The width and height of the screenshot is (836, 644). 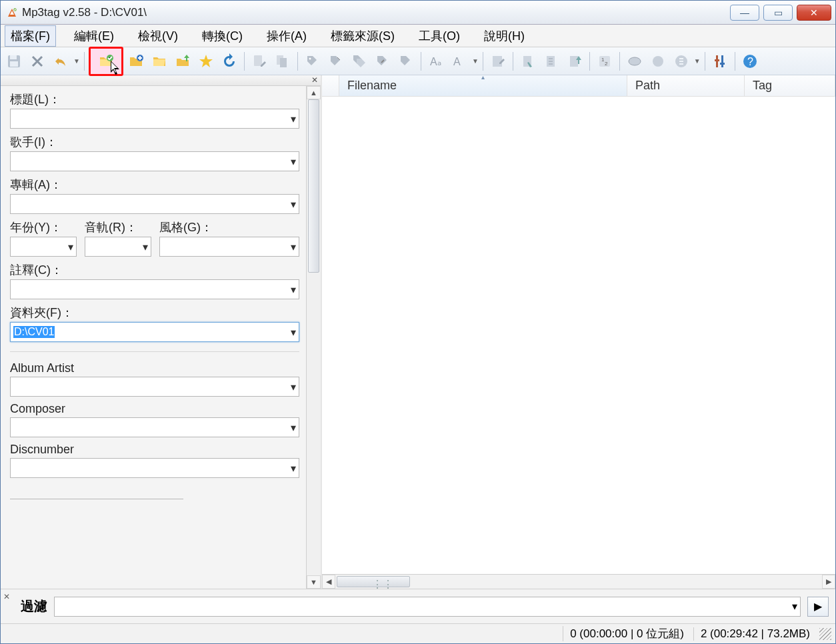 What do you see at coordinates (605, 61) in the screenshot?
I see `auto-number-icon: 12` at bounding box center [605, 61].